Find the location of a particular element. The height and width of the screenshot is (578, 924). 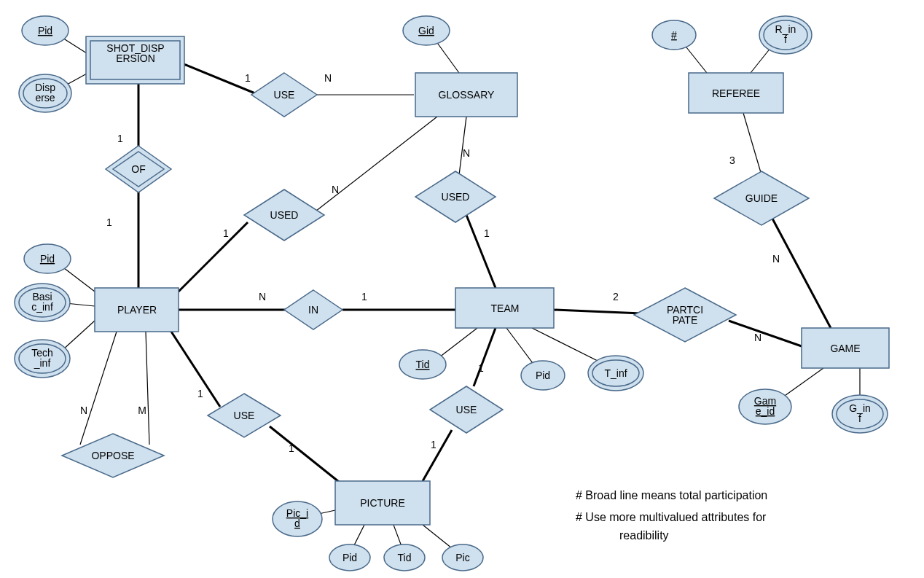

attr-sd-disperse: Disperse is located at coordinates (45, 93).